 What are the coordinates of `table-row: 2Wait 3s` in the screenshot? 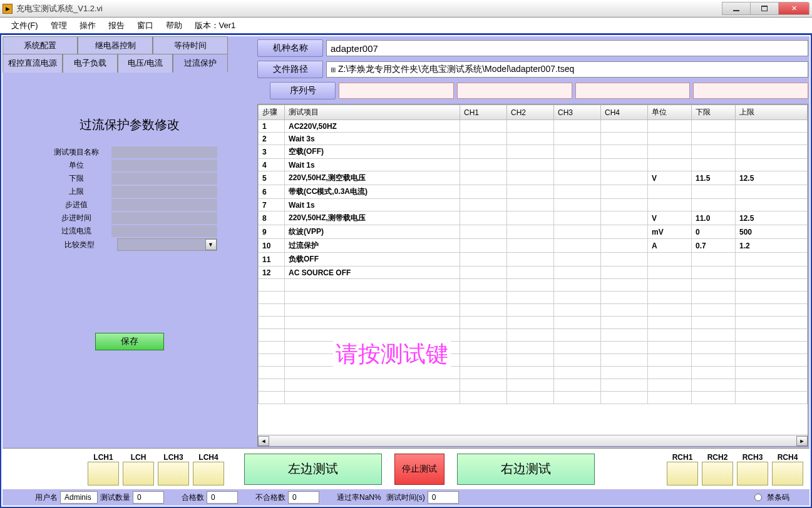 It's located at (533, 139).